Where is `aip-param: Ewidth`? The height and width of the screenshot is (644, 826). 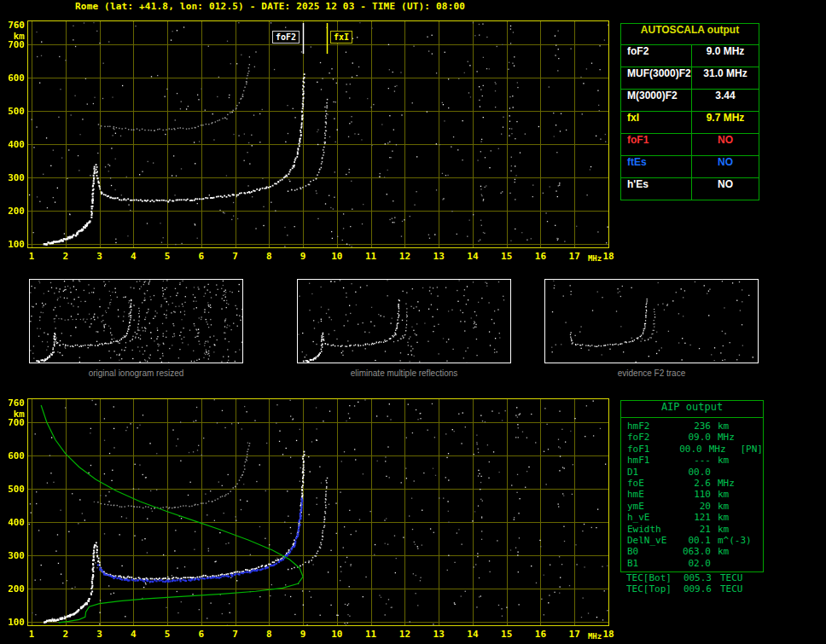
aip-param: Ewidth is located at coordinates (650, 529).